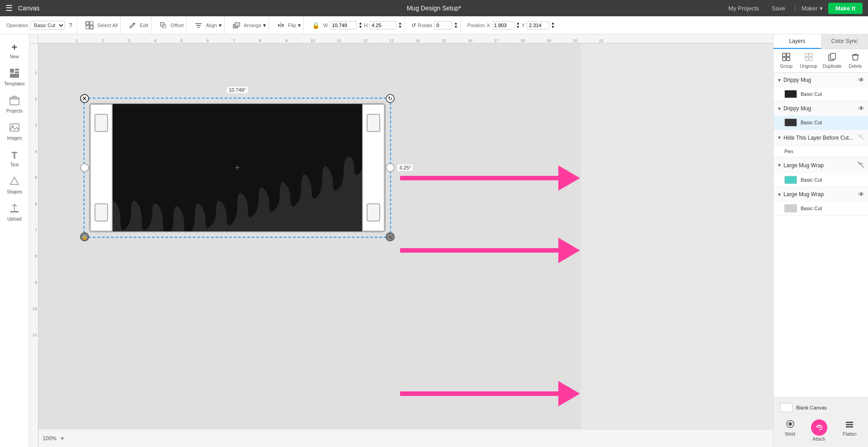 The width and height of the screenshot is (868, 447). I want to click on operation-help-icon: ?, so click(71, 25).